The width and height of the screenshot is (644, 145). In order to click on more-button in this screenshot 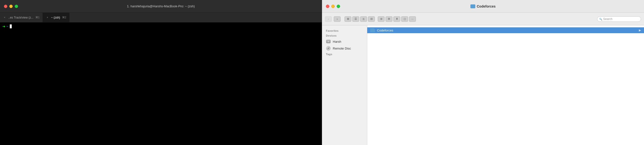, I will do `click(412, 19)`.